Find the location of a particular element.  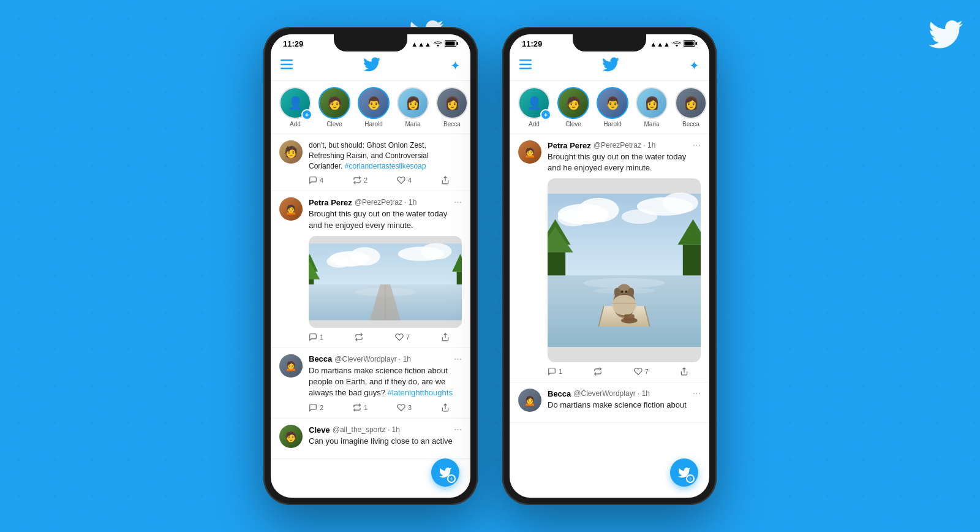

twitter-bird-right is located at coordinates (946, 38).